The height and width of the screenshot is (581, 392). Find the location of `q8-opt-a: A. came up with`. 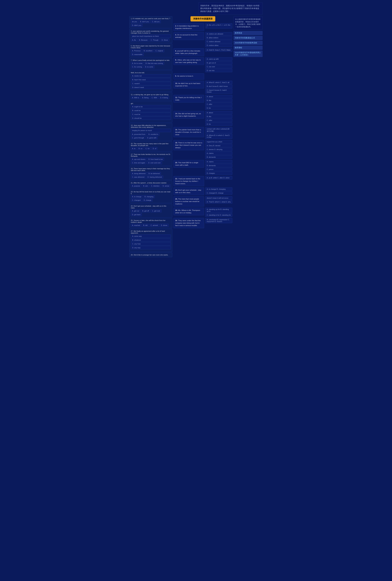

q8-opt-a: A. came up with is located at coordinates (219, 59).